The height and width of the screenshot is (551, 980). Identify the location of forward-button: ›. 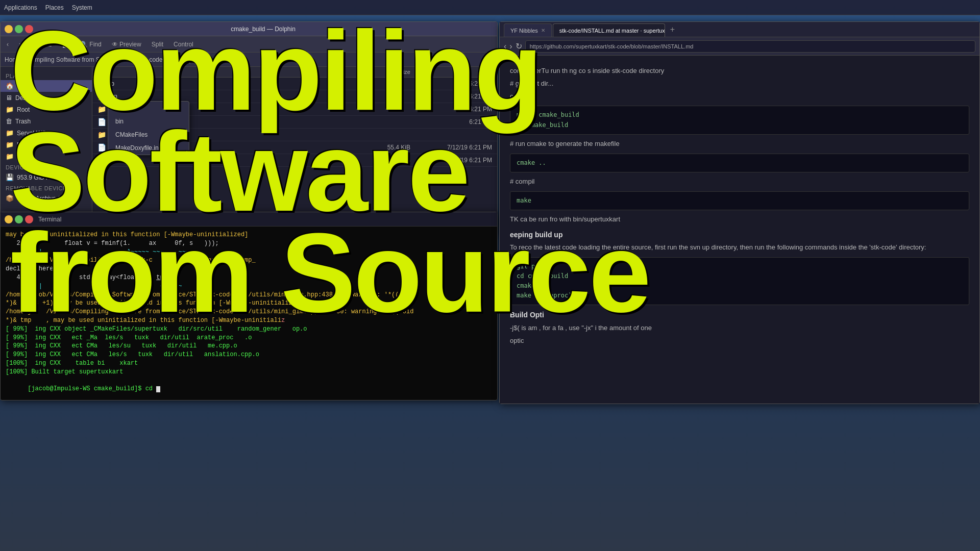
(20, 44).